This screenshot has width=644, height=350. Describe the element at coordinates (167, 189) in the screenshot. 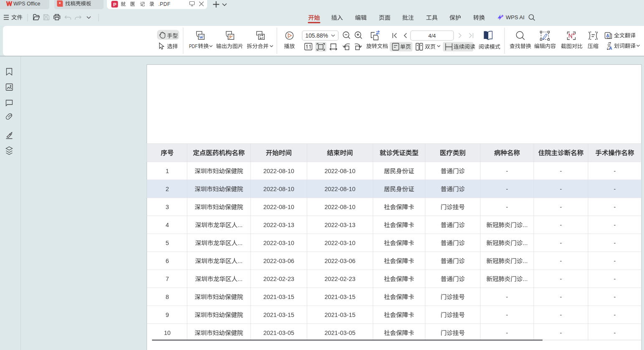

I see `svg-text: 2` at that location.